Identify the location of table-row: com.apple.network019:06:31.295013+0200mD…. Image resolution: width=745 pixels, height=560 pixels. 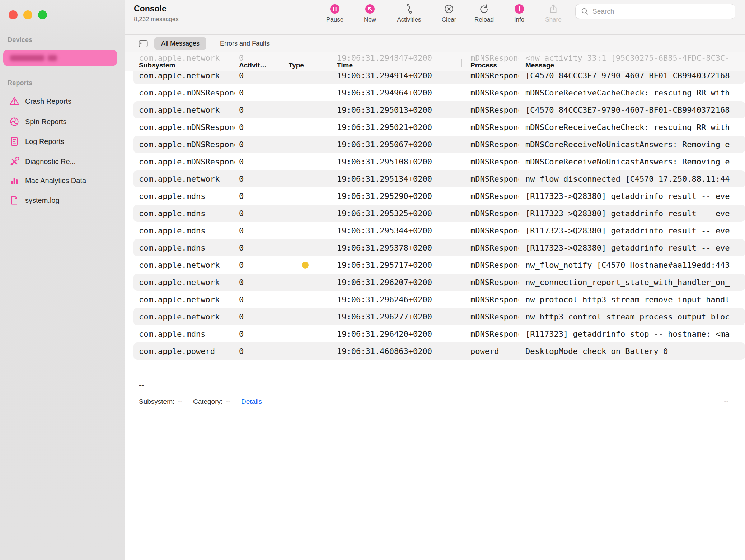
(439, 110).